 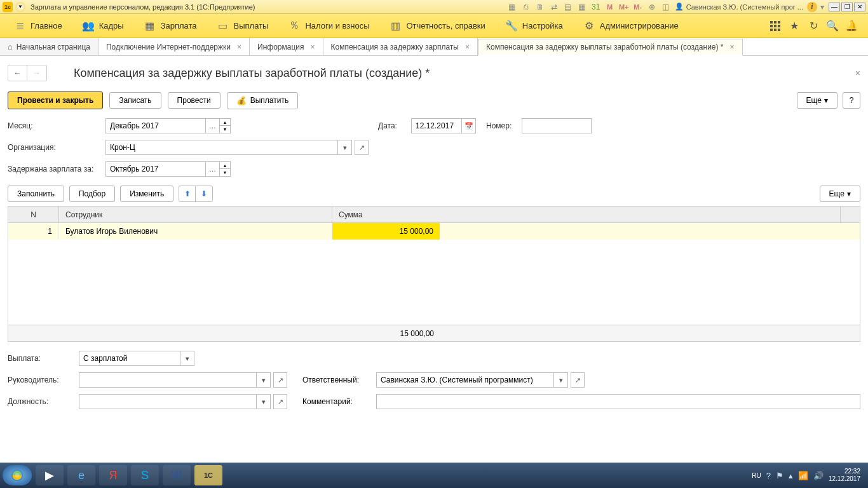 I want to click on help-button: ?, so click(x=851, y=100).